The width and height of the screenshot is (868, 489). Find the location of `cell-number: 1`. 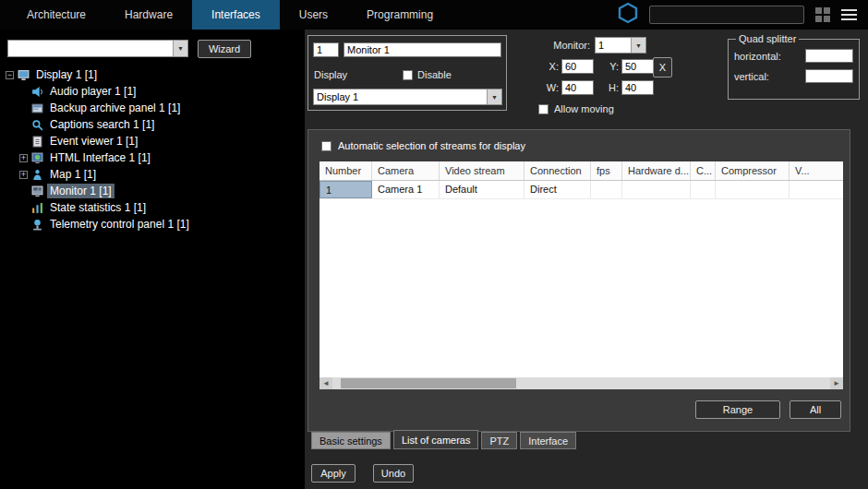

cell-number: 1 is located at coordinates (345, 190).